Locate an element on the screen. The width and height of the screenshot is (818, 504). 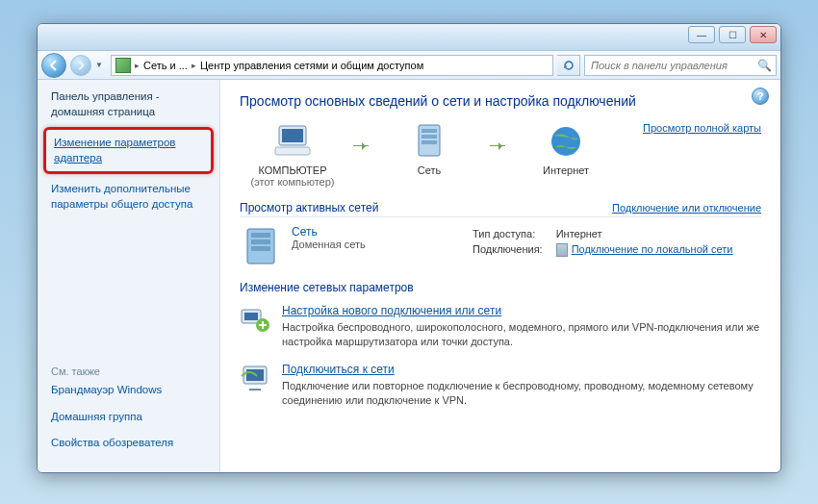
refresh-button is located at coordinates (569, 65).